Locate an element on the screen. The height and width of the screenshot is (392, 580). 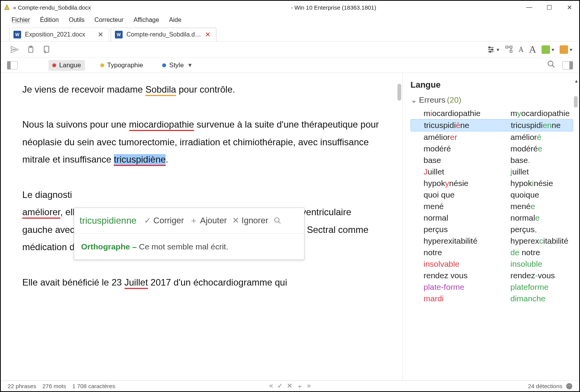
menu-outils: Outils is located at coordinates (77, 20).